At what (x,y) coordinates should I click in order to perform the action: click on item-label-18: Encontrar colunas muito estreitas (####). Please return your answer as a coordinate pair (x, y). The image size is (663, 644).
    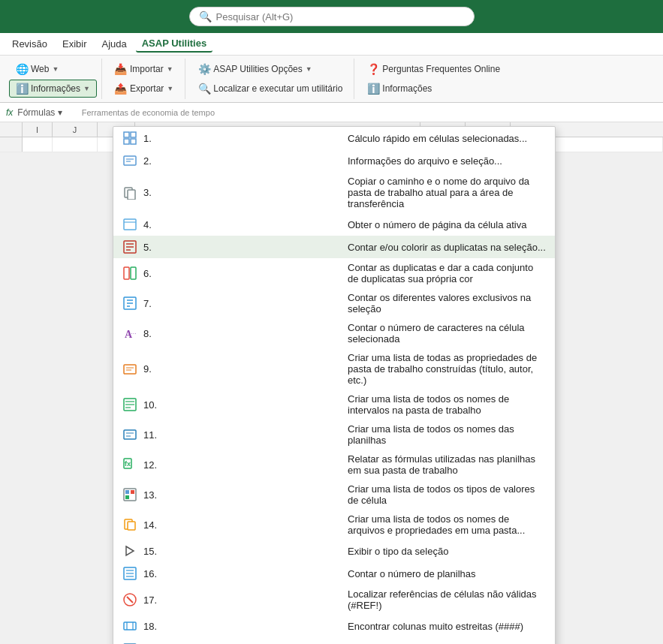
    Looking at the image, I should click on (447, 626).